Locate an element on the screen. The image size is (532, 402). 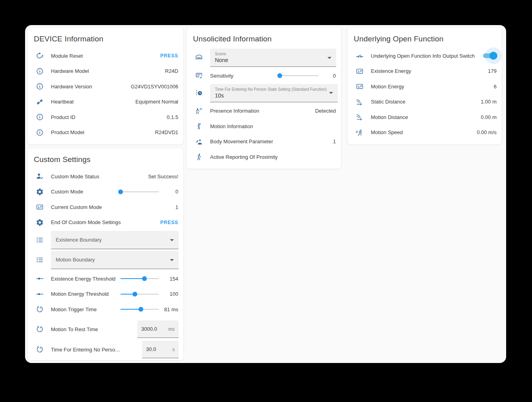
motion-speed-row: Motion Speed 0.00 m/s is located at coordinates (425, 133).